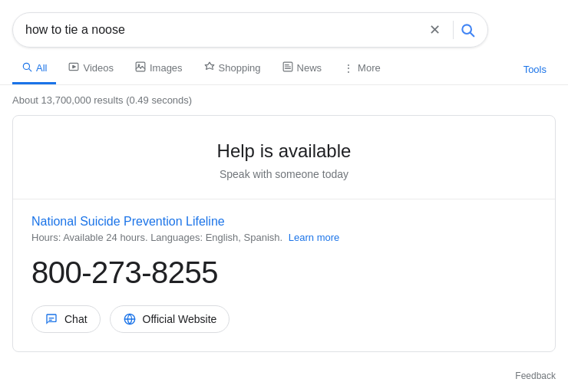 Image resolution: width=568 pixels, height=392 pixels. What do you see at coordinates (284, 174) in the screenshot?
I see `help-subtitle: Speak with someone today` at bounding box center [284, 174].